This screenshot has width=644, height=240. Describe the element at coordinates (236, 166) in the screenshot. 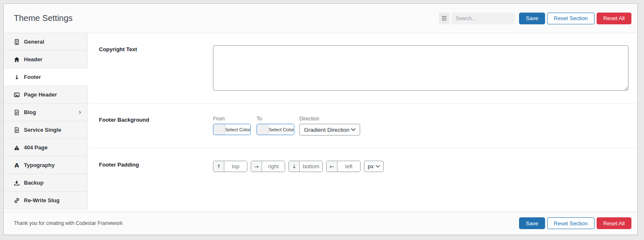

I see `padding-top-input` at that location.